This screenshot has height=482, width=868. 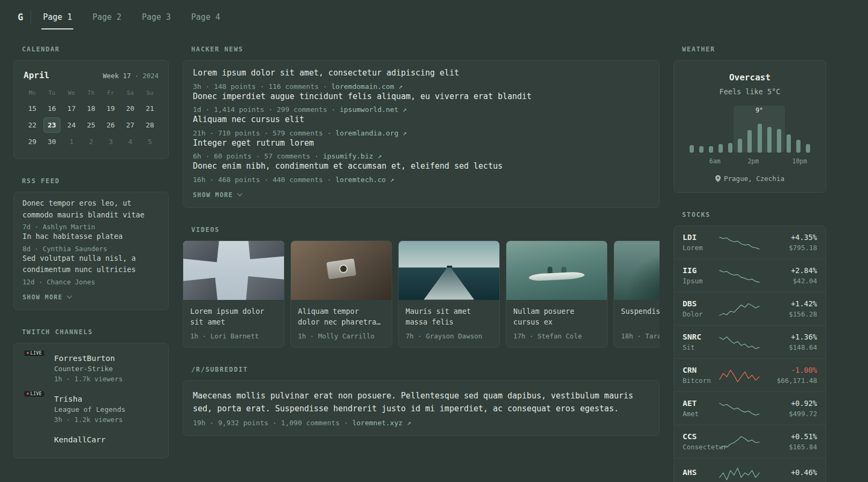 I want to click on stock-values: +2.84% $42.04, so click(x=791, y=275).